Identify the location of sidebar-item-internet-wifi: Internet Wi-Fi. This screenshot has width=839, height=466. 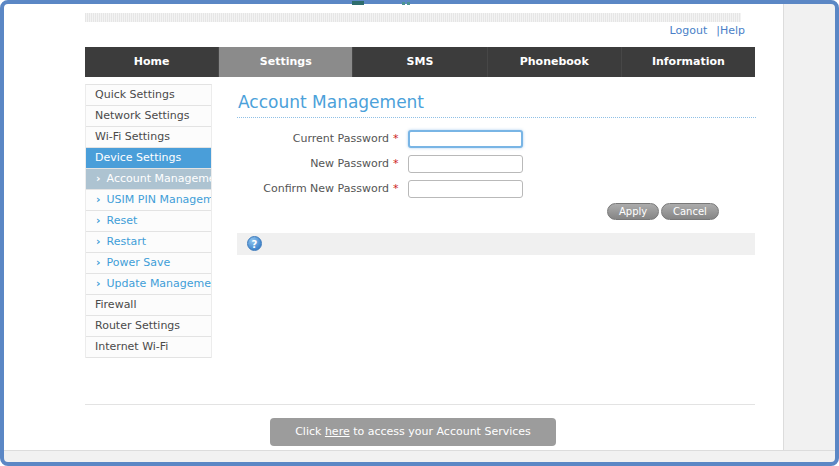
(148, 348).